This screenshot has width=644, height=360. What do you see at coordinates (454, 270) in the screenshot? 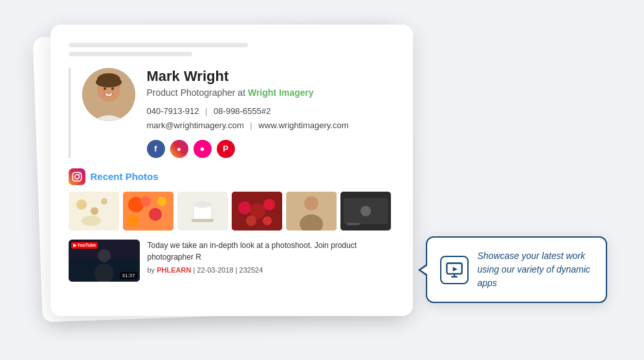
I see `callout-icon` at bounding box center [454, 270].